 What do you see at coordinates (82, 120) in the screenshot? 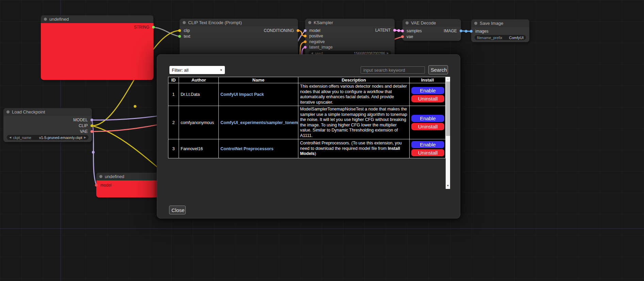
I see `output-slot-model: MODEL` at bounding box center [82, 120].